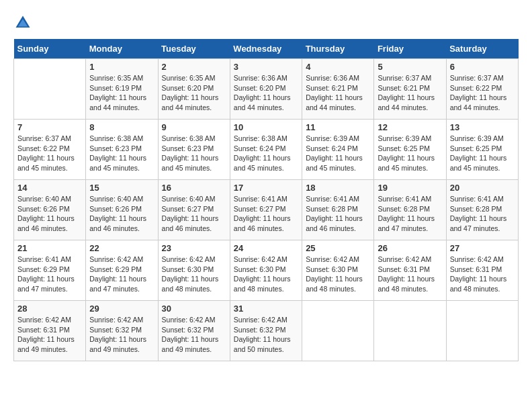 This screenshot has height=411, width=532. Describe the element at coordinates (266, 331) in the screenshot. I see `calendar-cell: 31Sunrise: 6:42 AM Sunset: 6:32 PM Dayli…` at that location.